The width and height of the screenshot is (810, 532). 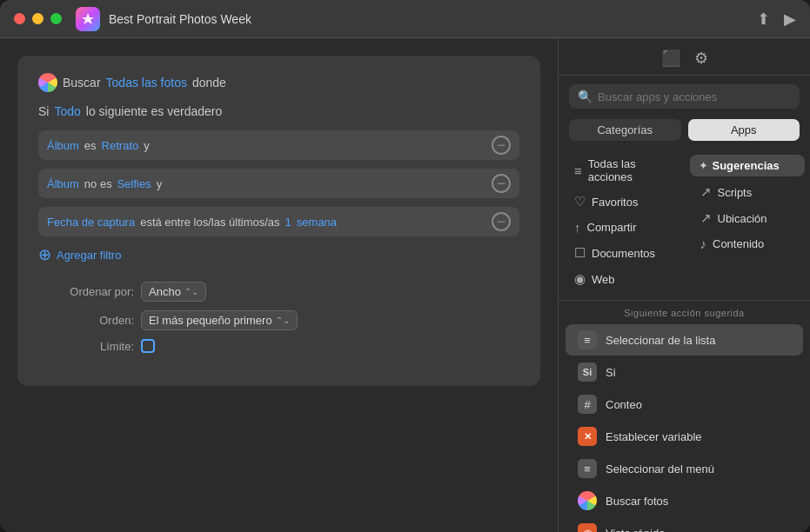 What do you see at coordinates (317, 223) in the screenshot?
I see `filter3-semana: semana` at bounding box center [317, 223].